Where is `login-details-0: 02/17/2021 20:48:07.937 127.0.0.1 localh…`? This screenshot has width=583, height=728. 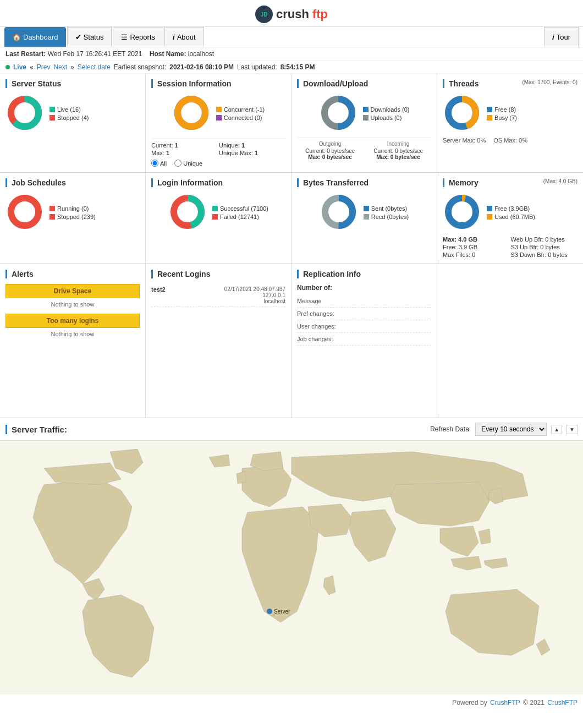
login-details-0: 02/17/2021 20:48:07.937 127.0.0.1 localh… is located at coordinates (255, 295).